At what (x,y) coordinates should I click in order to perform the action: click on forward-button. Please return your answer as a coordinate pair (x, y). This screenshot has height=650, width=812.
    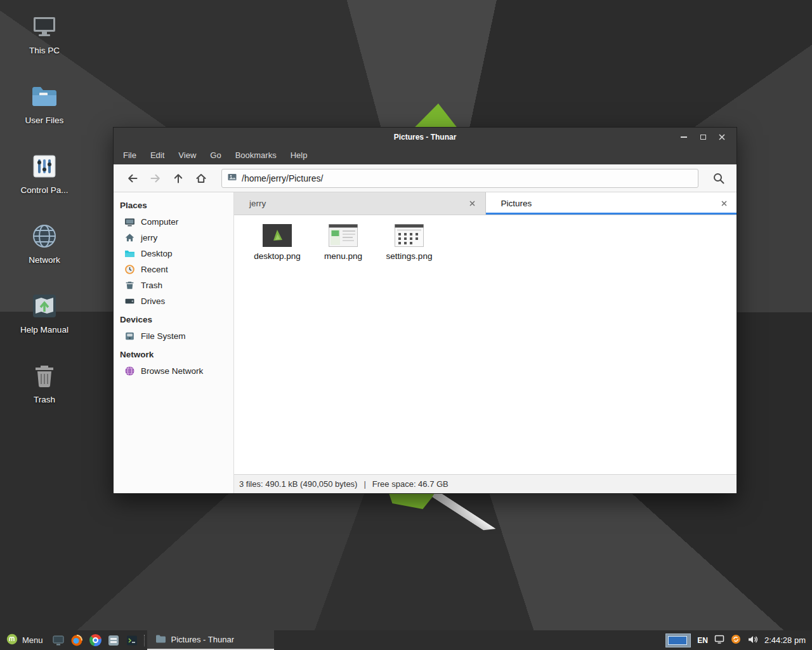
    Looking at the image, I should click on (155, 178).